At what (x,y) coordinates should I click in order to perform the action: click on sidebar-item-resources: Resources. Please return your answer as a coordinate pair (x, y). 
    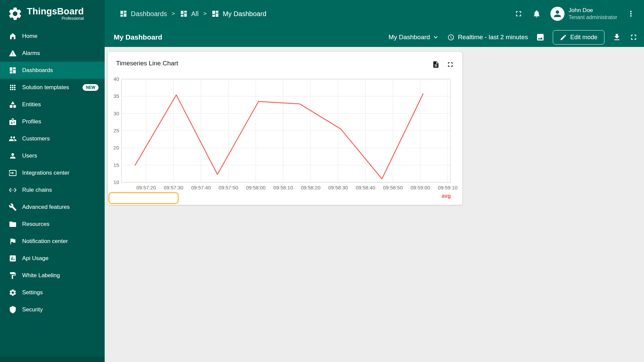
    Looking at the image, I should click on (52, 224).